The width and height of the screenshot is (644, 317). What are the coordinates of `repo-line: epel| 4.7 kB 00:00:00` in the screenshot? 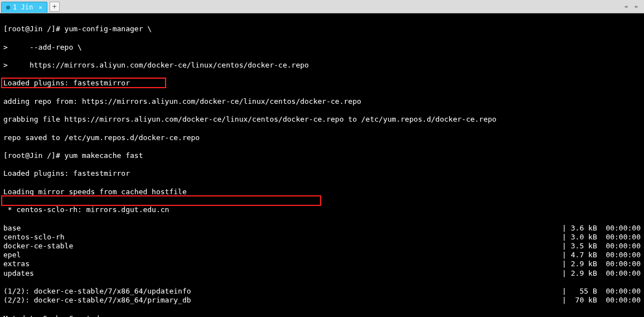 It's located at (322, 255).